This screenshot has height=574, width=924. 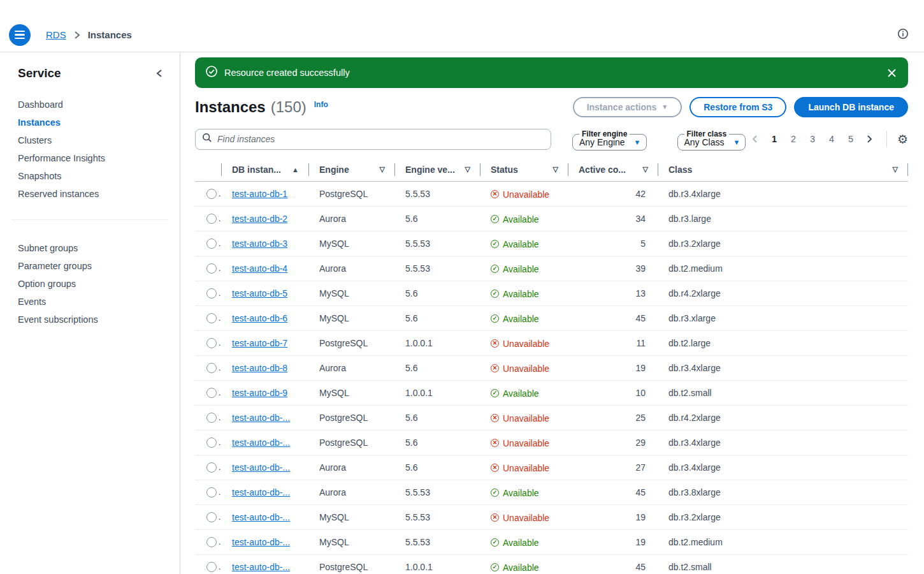 I want to click on db-instance-link: test-auto-db-2, so click(x=260, y=219).